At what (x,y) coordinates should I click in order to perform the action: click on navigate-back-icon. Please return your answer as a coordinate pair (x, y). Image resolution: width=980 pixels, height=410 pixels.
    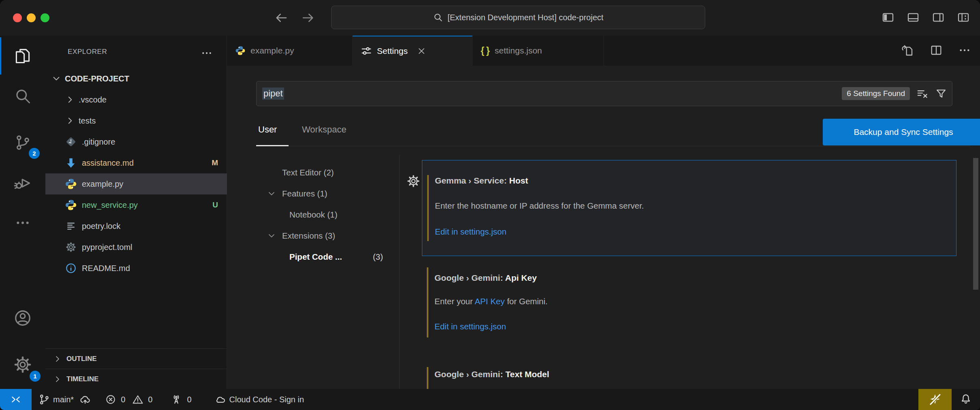
    Looking at the image, I should click on (281, 18).